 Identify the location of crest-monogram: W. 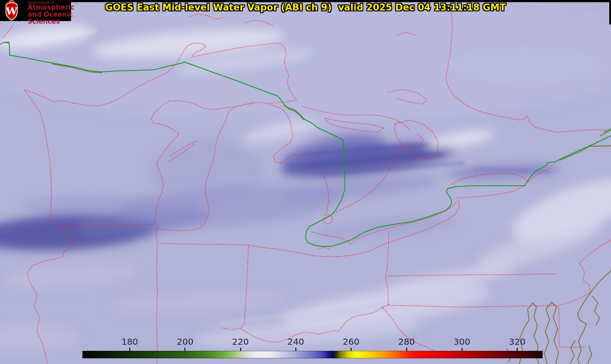
(12, 11).